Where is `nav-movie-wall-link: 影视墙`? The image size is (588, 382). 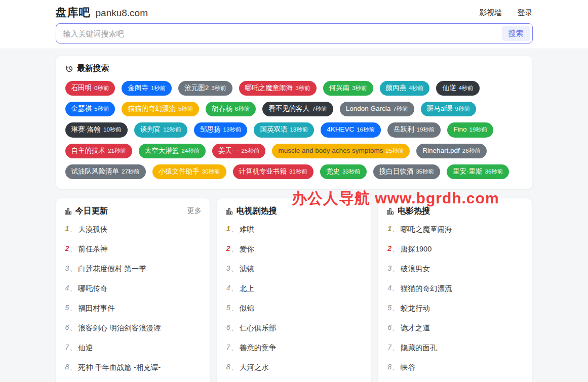 nav-movie-wall-link: 影视墙 is located at coordinates (491, 13).